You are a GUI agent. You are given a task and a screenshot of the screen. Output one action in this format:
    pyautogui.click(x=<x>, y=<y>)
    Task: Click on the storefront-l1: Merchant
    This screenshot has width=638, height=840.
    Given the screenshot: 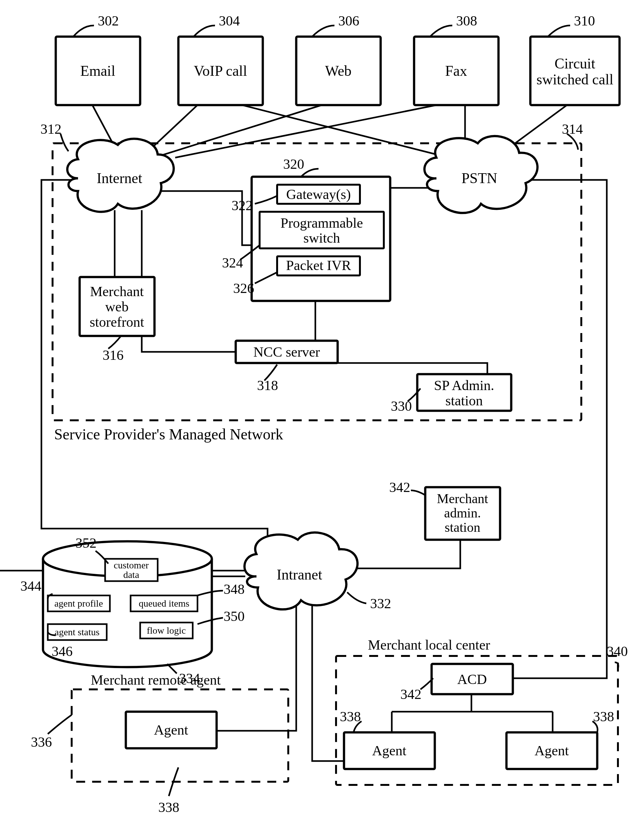 What is the action you would take?
    pyautogui.click(x=117, y=292)
    